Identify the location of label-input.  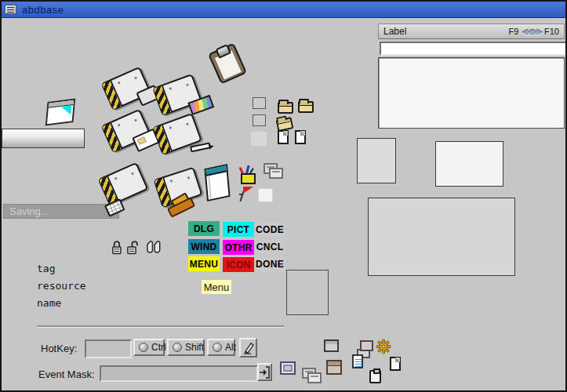
(474, 49).